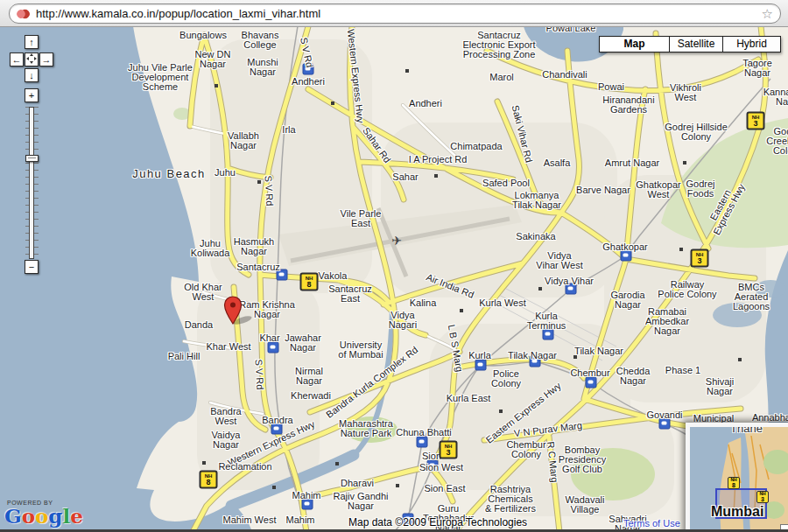 Image resolution: width=788 pixels, height=532 pixels. What do you see at coordinates (46, 60) in the screenshot?
I see `pan-right-button: →` at bounding box center [46, 60].